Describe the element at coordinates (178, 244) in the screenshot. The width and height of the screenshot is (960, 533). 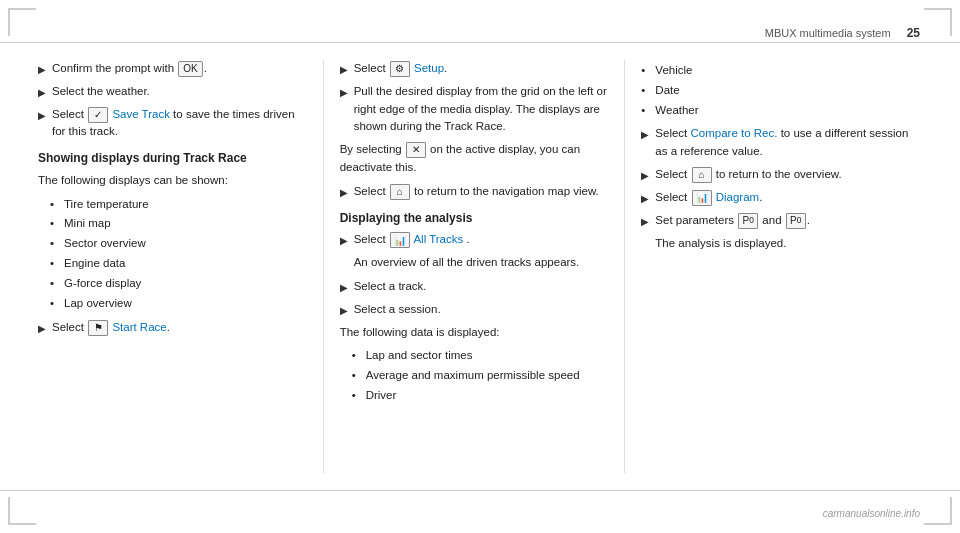
I see `list-item-sector: Sector overview` at that location.